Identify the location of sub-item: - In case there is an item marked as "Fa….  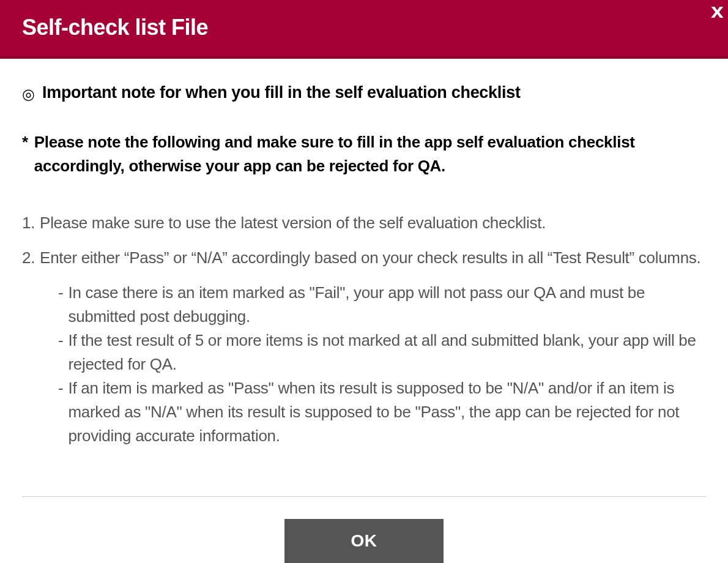
(382, 305).